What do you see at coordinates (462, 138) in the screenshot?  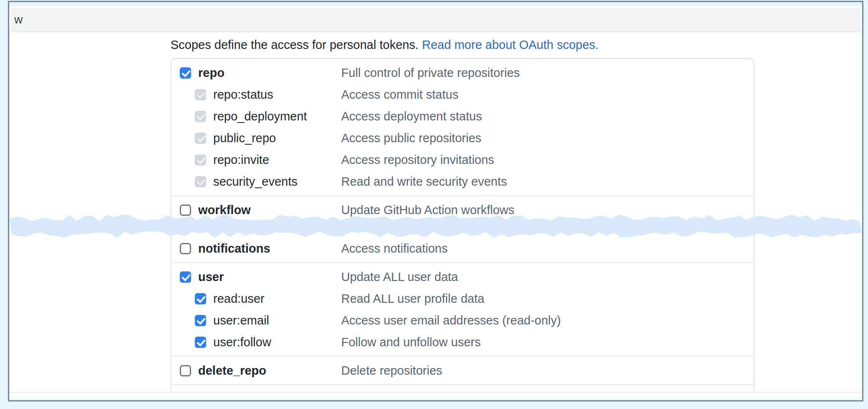 I see `scope-row-public_repo: public_repo Access public repositories` at bounding box center [462, 138].